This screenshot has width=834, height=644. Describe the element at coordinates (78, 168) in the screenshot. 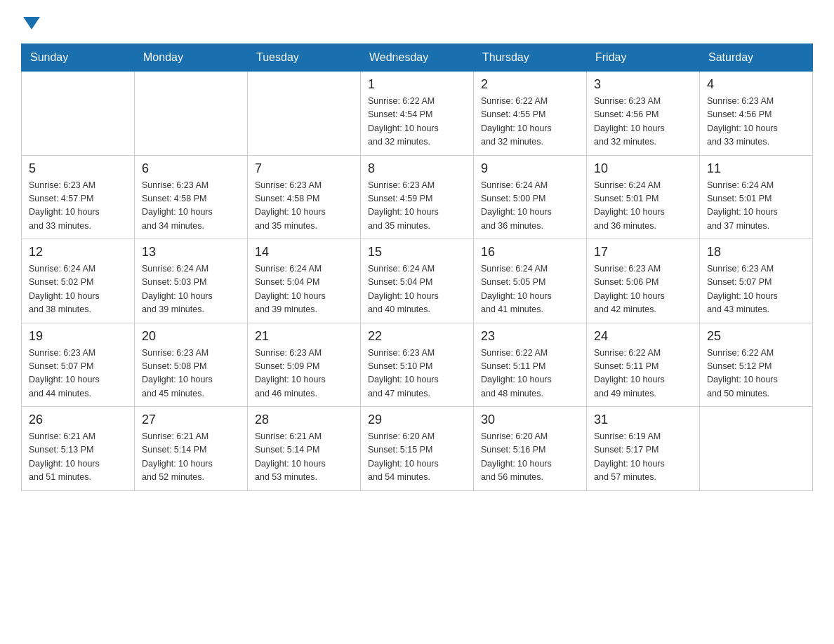

I see `day-number: 5` at that location.